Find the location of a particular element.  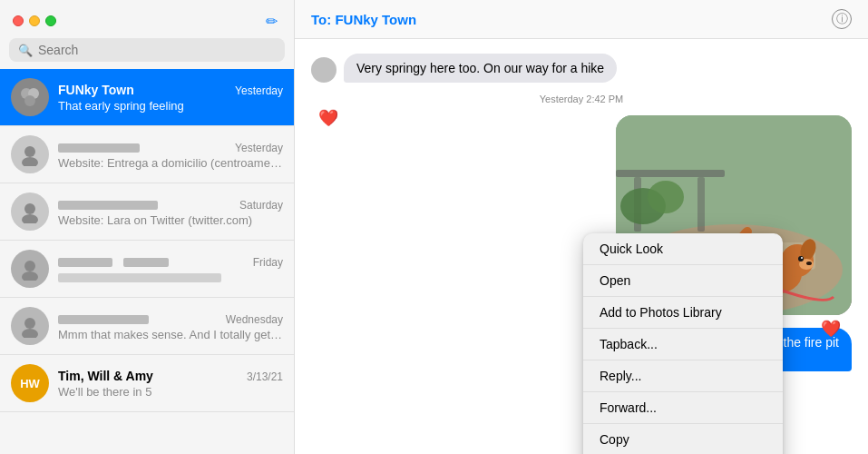

conv-preview: Website: Lara on Twitter (twitter.com) is located at coordinates (171, 220).